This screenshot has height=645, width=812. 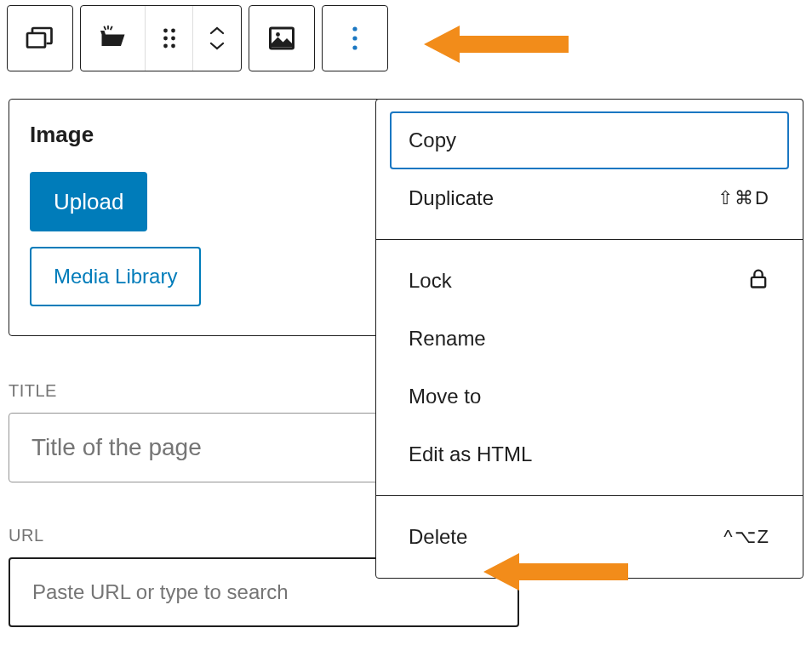 What do you see at coordinates (217, 31) in the screenshot?
I see `chevron-up-icon` at bounding box center [217, 31].